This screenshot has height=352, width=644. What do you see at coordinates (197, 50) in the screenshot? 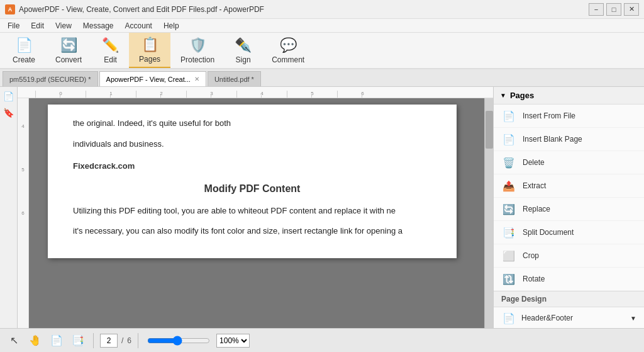
I see `toolbar-protection: 🛡️ Protection` at bounding box center [197, 50].